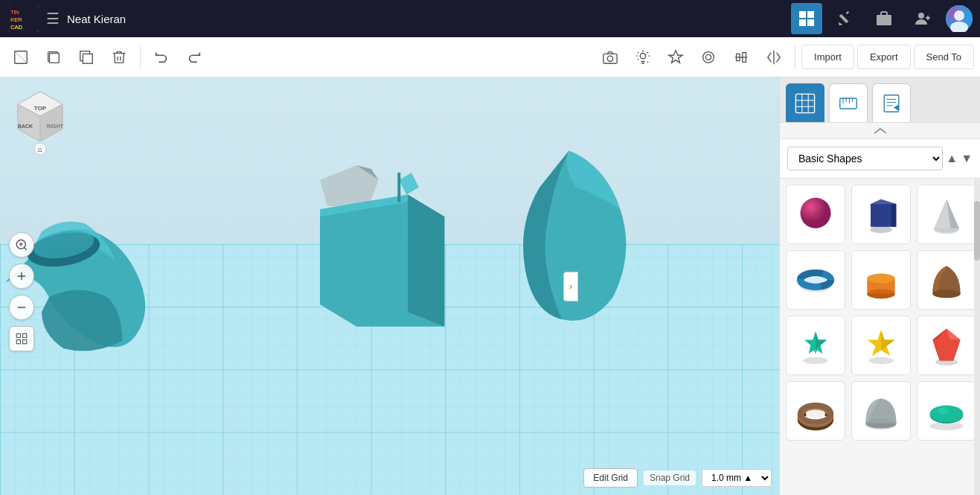 The width and height of the screenshot is (980, 495). I want to click on ring-button, so click(708, 57).